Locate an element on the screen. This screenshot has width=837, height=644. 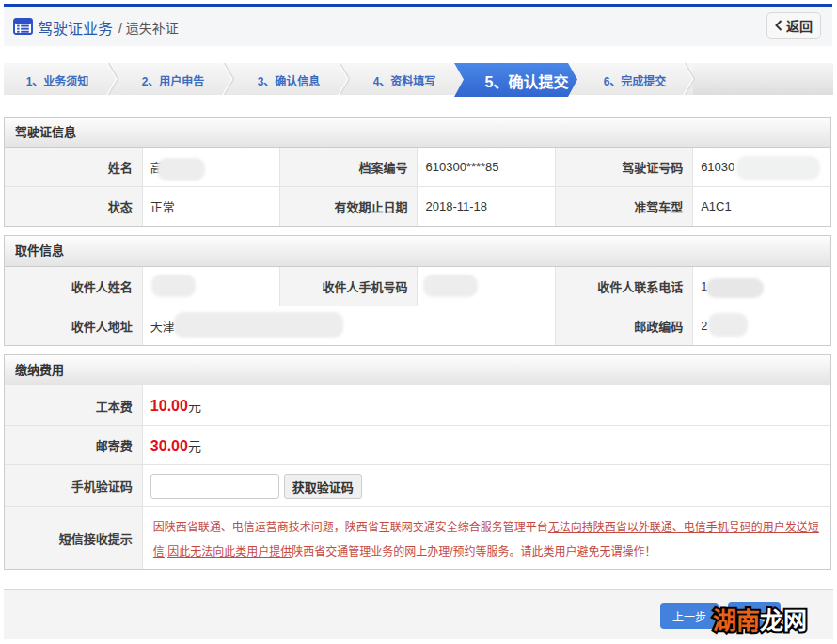
svg-text: 5、确认提交 is located at coordinates (527, 82).